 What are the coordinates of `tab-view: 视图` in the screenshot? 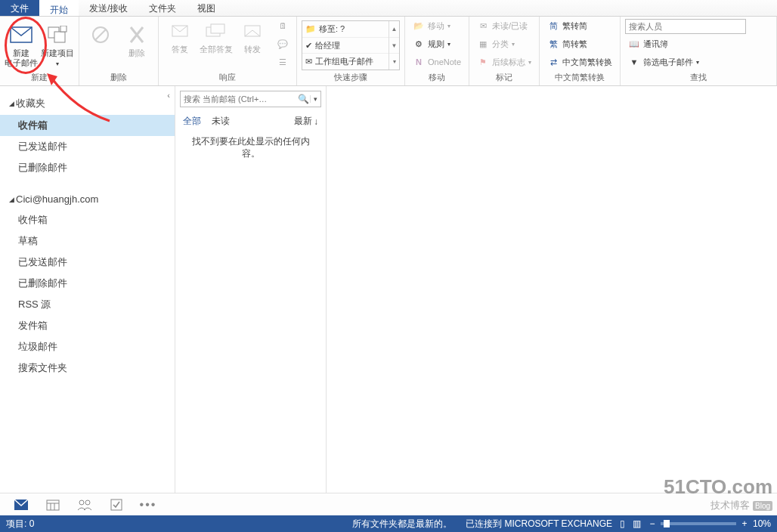 It's located at (206, 8).